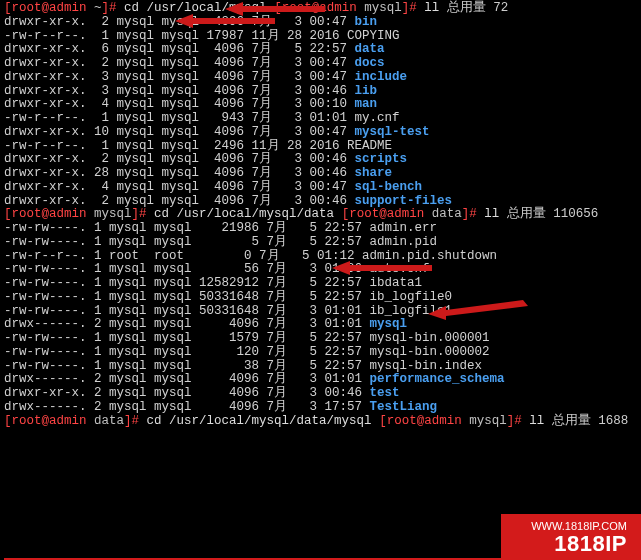 The width and height of the screenshot is (641, 560). What do you see at coordinates (396, 283) in the screenshot?
I see `file-name: ibdata1` at bounding box center [396, 283].